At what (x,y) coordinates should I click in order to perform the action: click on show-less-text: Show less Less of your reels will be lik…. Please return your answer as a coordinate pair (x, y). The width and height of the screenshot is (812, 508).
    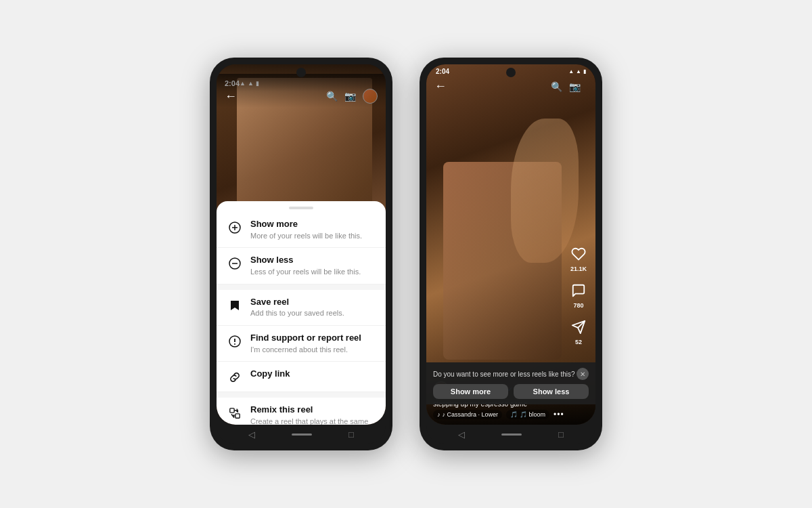
    Looking at the image, I should click on (306, 266).